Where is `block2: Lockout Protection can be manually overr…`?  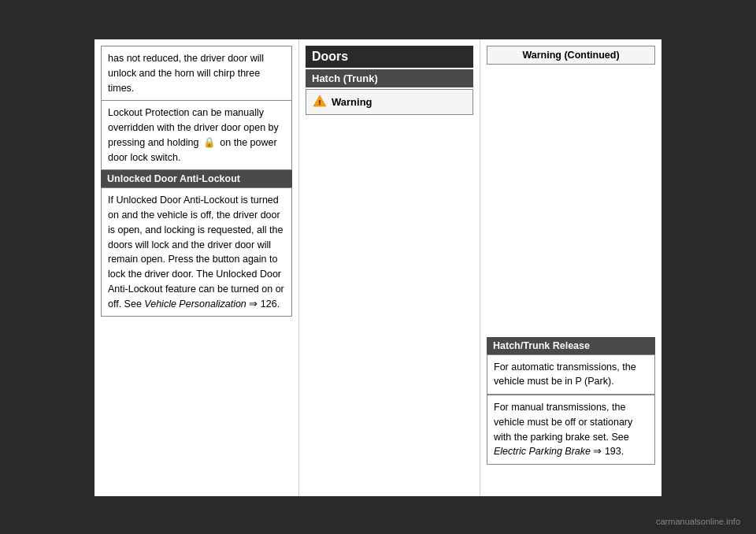 block2: Lockout Protection can be manually overr… is located at coordinates (197, 135).